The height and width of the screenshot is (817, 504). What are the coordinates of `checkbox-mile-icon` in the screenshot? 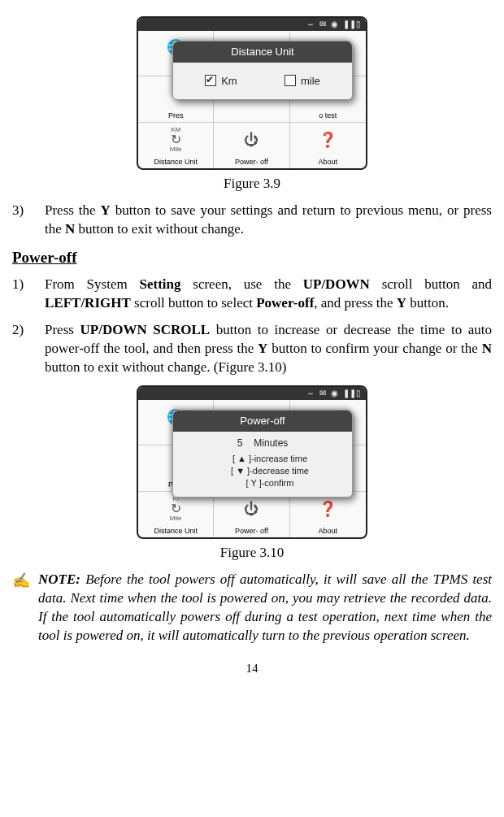 It's located at (290, 80).